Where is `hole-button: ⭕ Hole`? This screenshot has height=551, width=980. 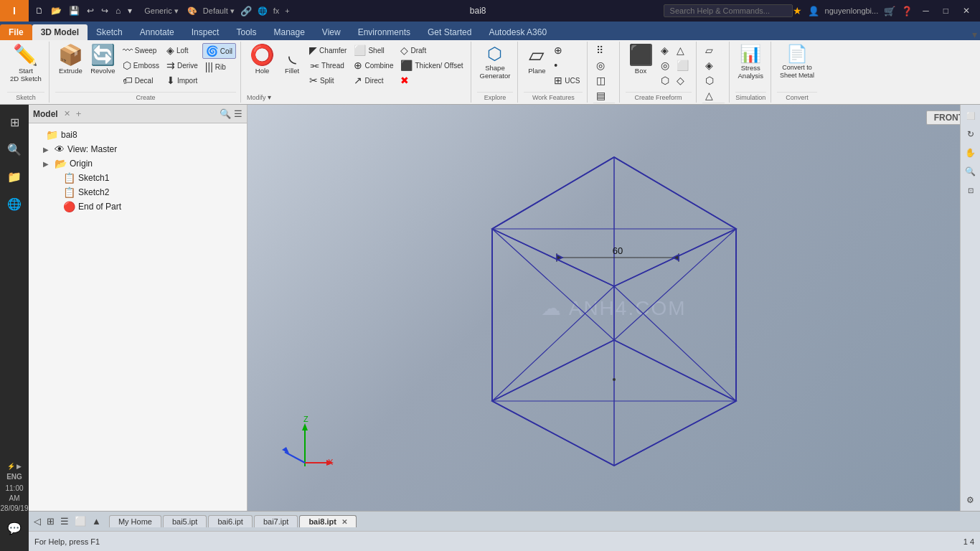
hole-button: ⭕ Hole is located at coordinates (263, 60).